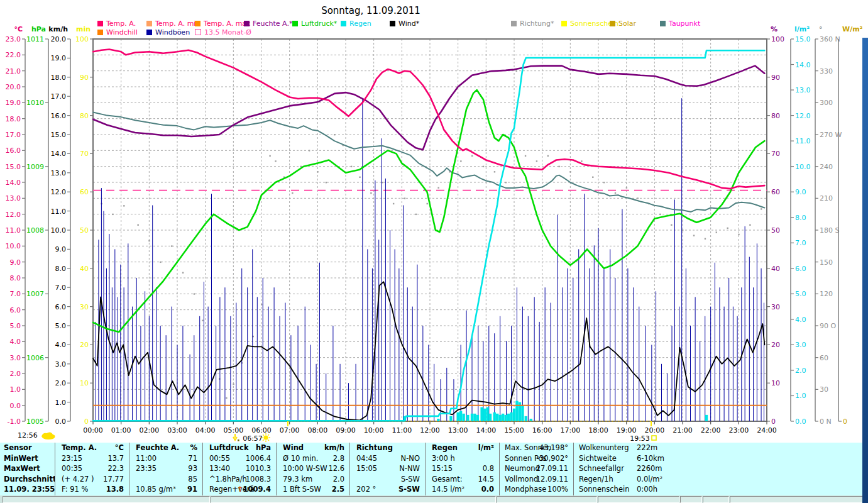 The image size is (868, 503). Describe the element at coordinates (14, 87) in the screenshot. I see `axis-label: 20.0` at that location.